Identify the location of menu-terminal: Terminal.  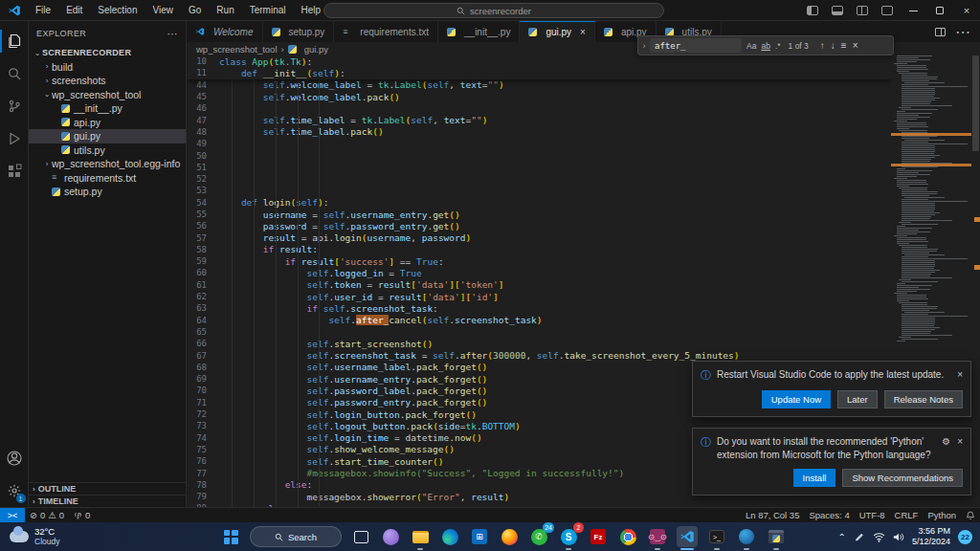
(268, 10).